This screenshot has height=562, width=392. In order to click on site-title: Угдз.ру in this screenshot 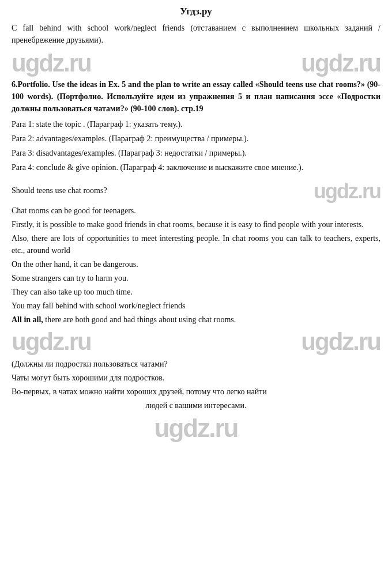, I will do `click(196, 12)`.